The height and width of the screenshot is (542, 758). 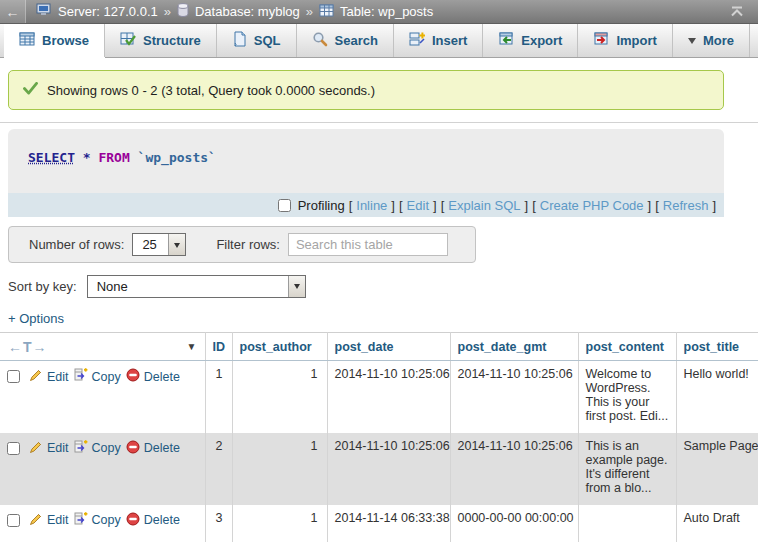 I want to click on row-actions-cell: Edit Copy Delete, so click(x=102, y=524).